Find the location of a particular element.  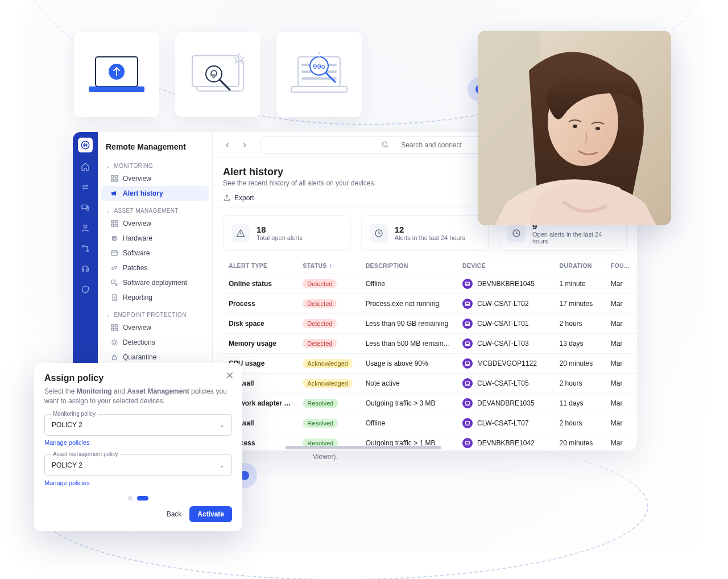

patch-icon is located at coordinates (114, 268).